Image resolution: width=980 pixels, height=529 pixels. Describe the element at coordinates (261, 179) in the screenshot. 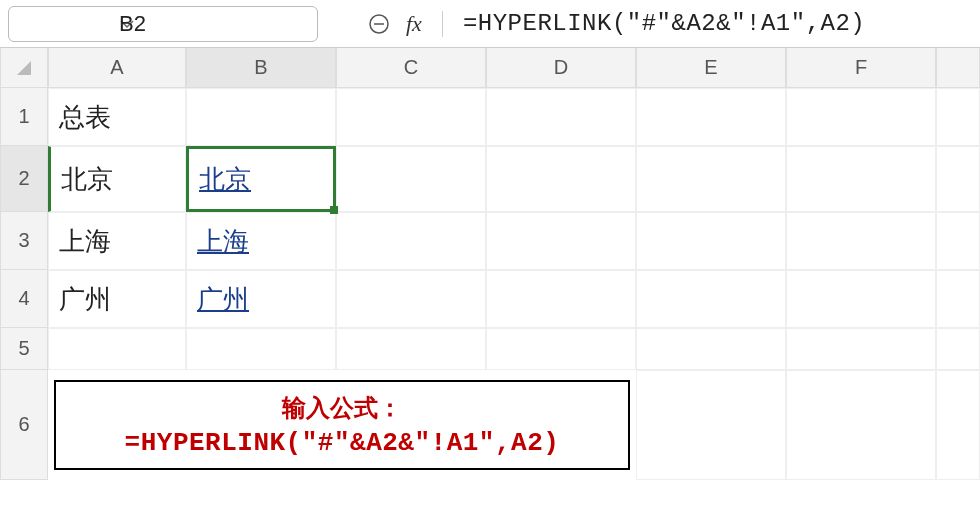

I see `cell-B2: 北京` at that location.